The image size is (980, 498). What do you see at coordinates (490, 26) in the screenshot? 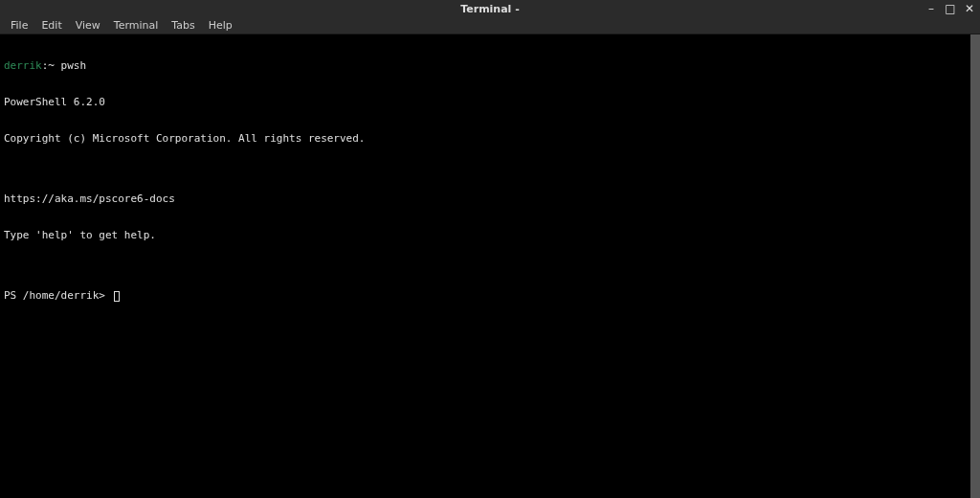
I see `menubar: File Edit View Terminal Tabs Help` at bounding box center [490, 26].